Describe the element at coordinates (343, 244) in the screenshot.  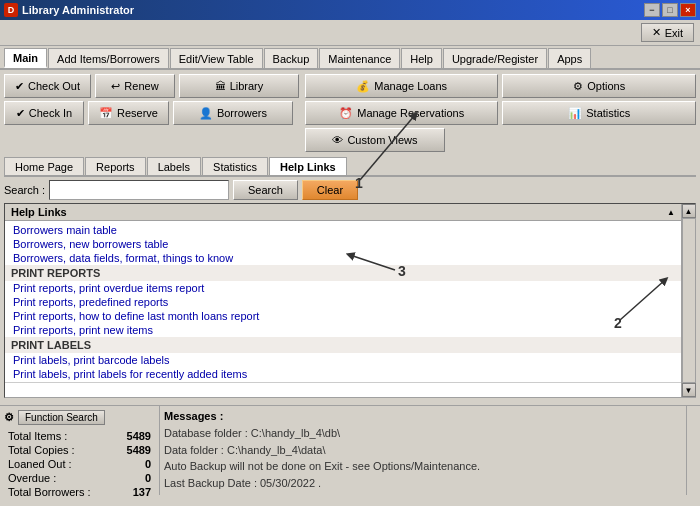
I see `help-item: Borrowers, new borrowers table` at that location.